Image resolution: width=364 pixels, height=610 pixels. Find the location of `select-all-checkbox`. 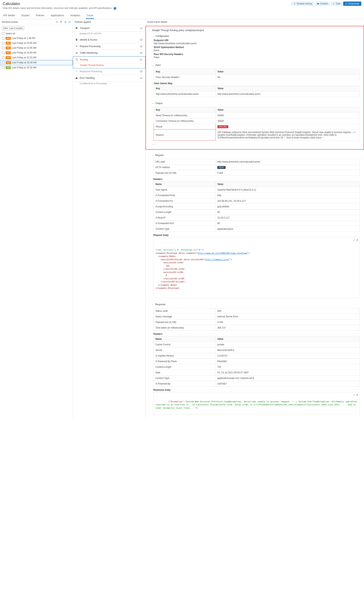

select-all-checkbox is located at coordinates (3, 33).